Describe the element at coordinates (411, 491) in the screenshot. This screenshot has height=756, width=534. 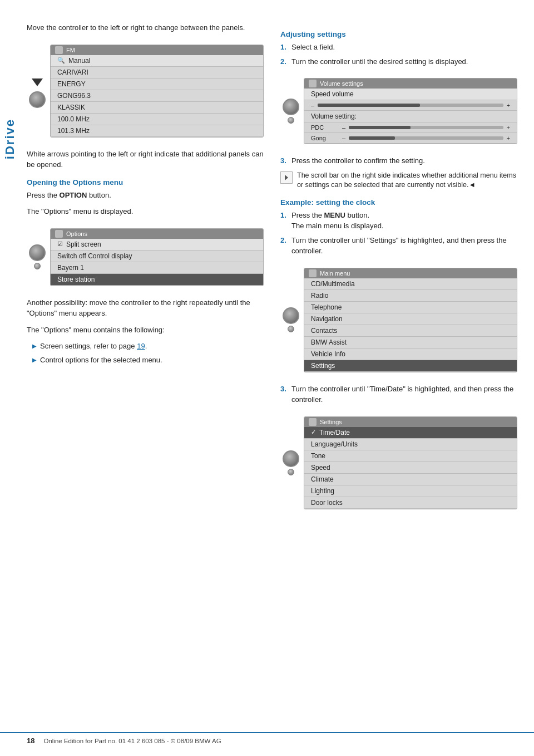
I see `list-item: Lighting` at that location.